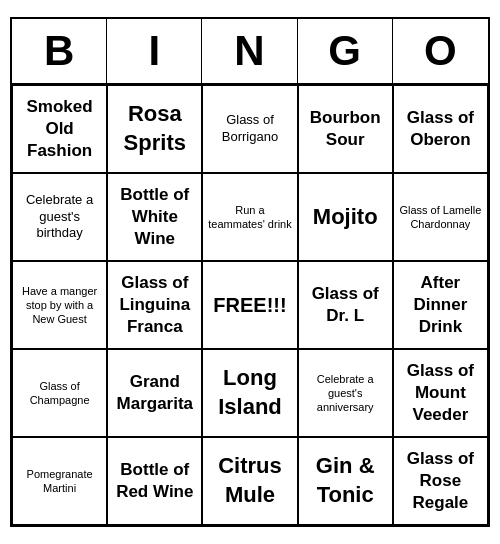 The height and width of the screenshot is (544, 500). I want to click on bingo-cell-19: Glass of Mount Veeder, so click(440, 393).